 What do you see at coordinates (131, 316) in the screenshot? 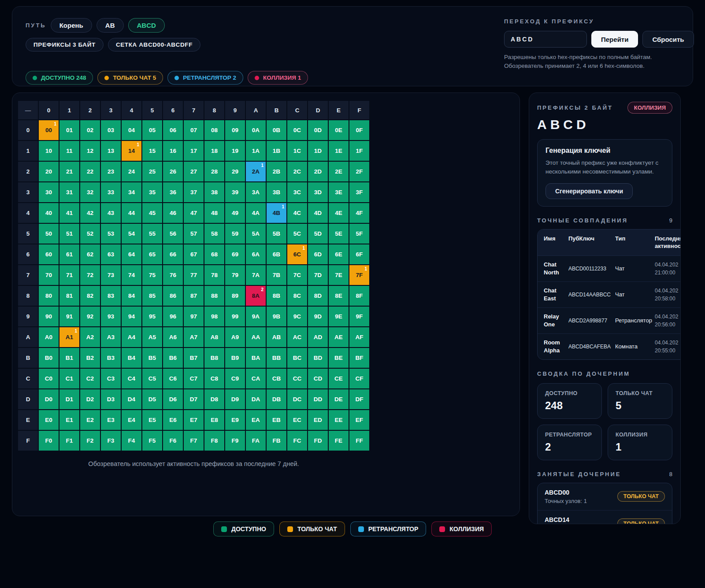
I see `grid-cell-94: 94` at bounding box center [131, 316].